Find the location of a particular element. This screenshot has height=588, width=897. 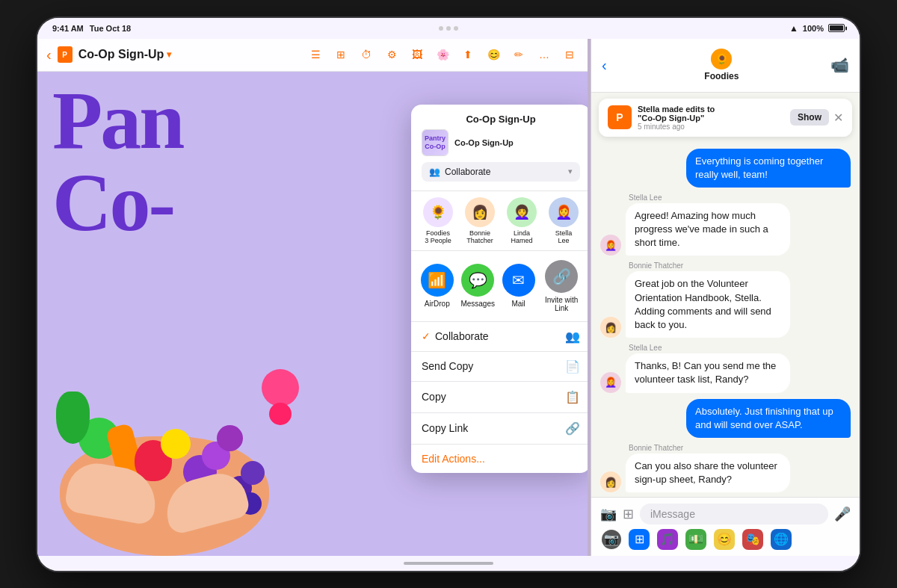

title-dropdown-arrow: ▾ is located at coordinates (169, 55).